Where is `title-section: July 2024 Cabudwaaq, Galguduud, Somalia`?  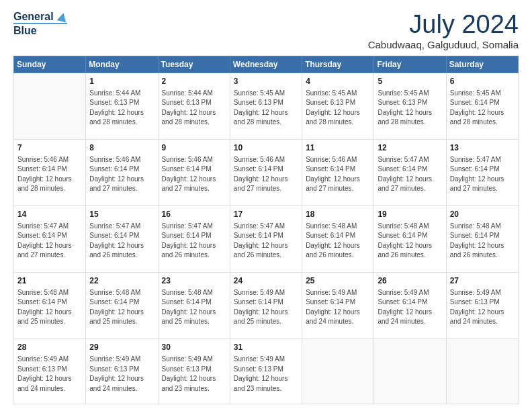
title-section: July 2024 Cabudwaaq, Galguduud, Somalia is located at coordinates (443, 31).